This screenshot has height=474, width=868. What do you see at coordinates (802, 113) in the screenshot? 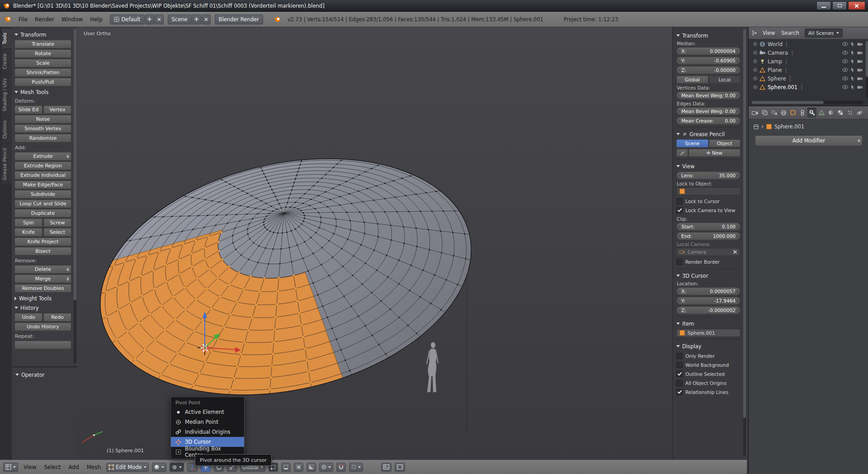
I see `constraints-tab` at bounding box center [802, 113].